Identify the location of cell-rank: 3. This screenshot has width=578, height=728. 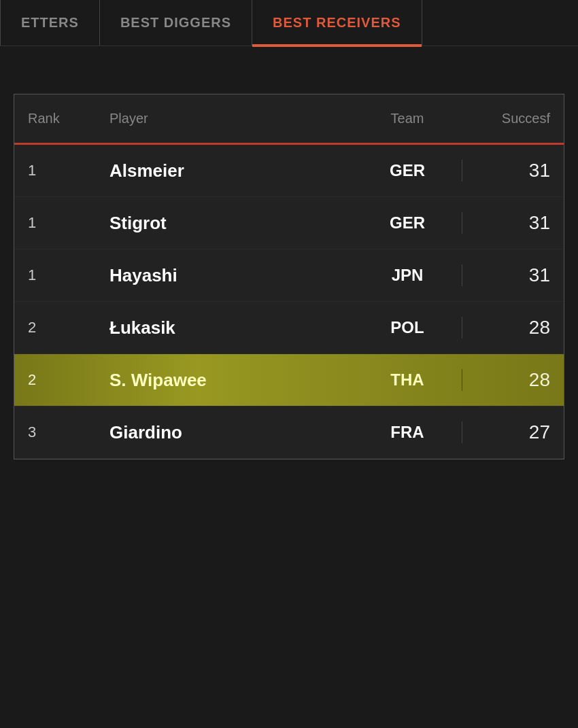
(69, 432).